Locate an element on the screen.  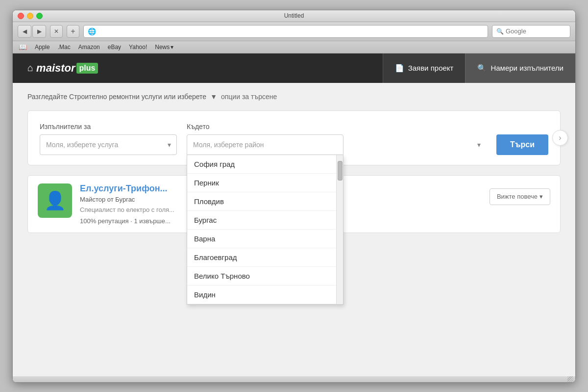
region-label: Където is located at coordinates (337, 127).